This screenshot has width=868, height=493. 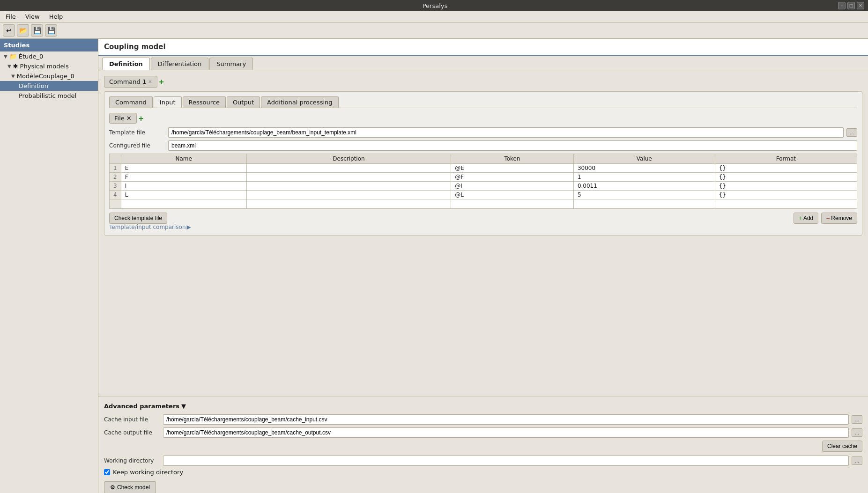 What do you see at coordinates (9, 30) in the screenshot?
I see `undo-btn: ↩` at bounding box center [9, 30].